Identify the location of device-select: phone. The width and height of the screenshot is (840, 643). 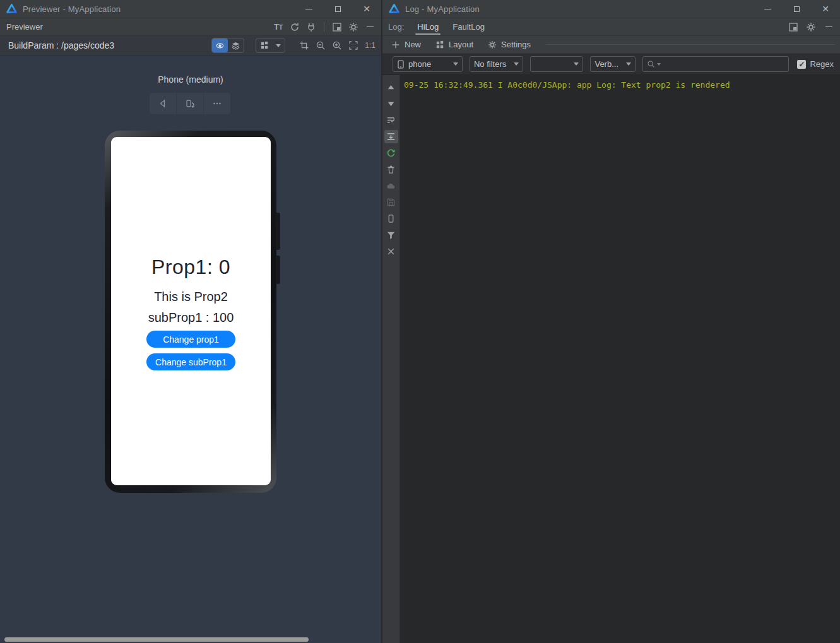
(428, 64).